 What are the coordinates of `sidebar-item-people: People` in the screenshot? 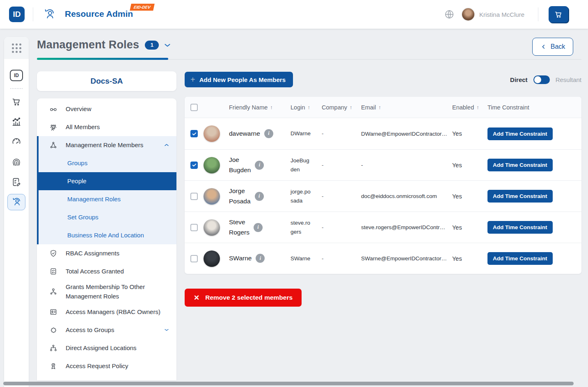 It's located at (107, 181).